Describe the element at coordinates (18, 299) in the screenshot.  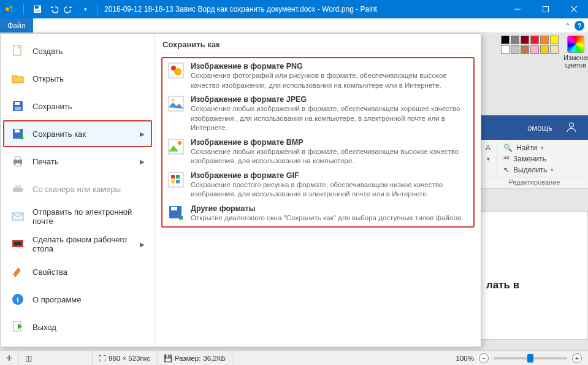
I see `about-icon: i` at that location.